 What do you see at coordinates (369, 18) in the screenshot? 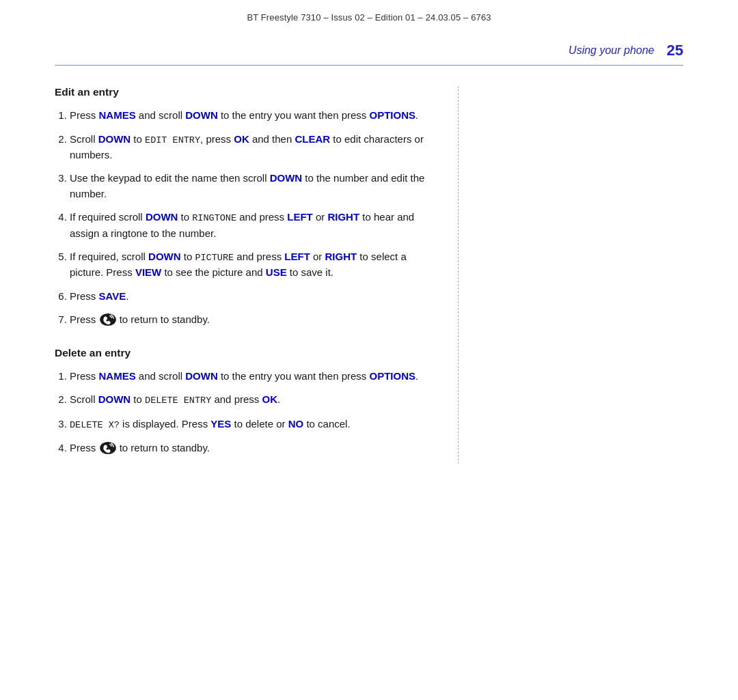
I see `header-text: BT Freestyle 7310 – Issus 02 – Edition 0…` at bounding box center [369, 18].